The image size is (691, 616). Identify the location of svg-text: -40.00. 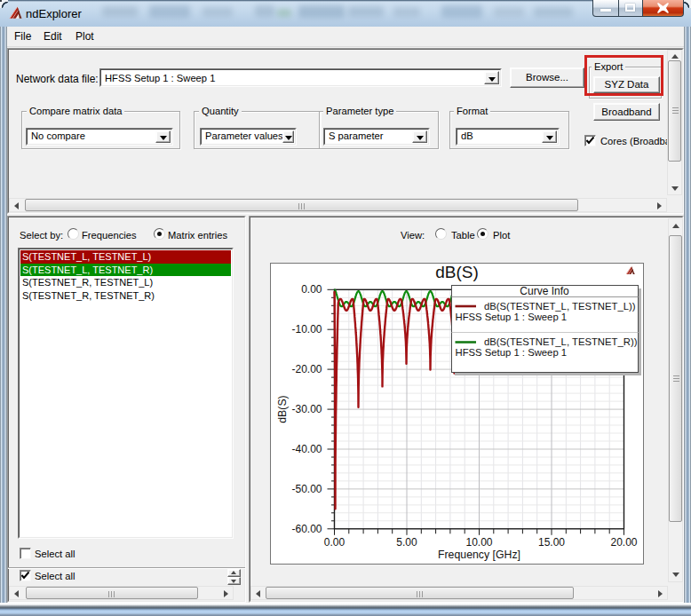
(306, 449).